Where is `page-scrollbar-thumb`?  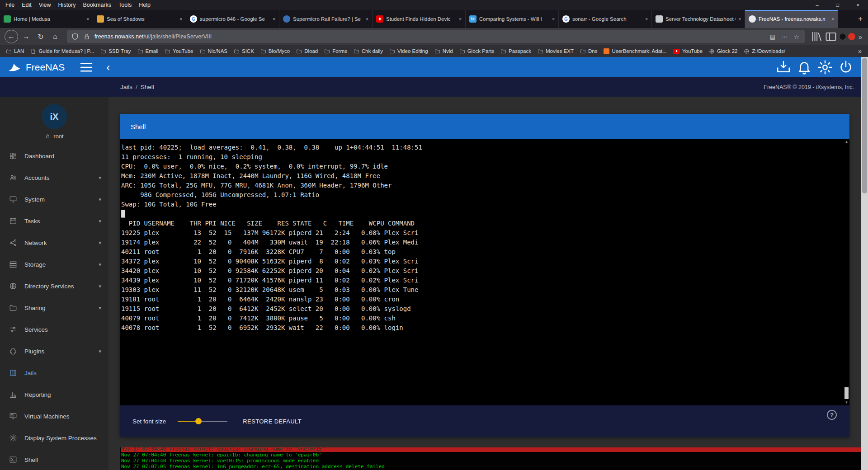 page-scrollbar-thumb is located at coordinates (864, 126).